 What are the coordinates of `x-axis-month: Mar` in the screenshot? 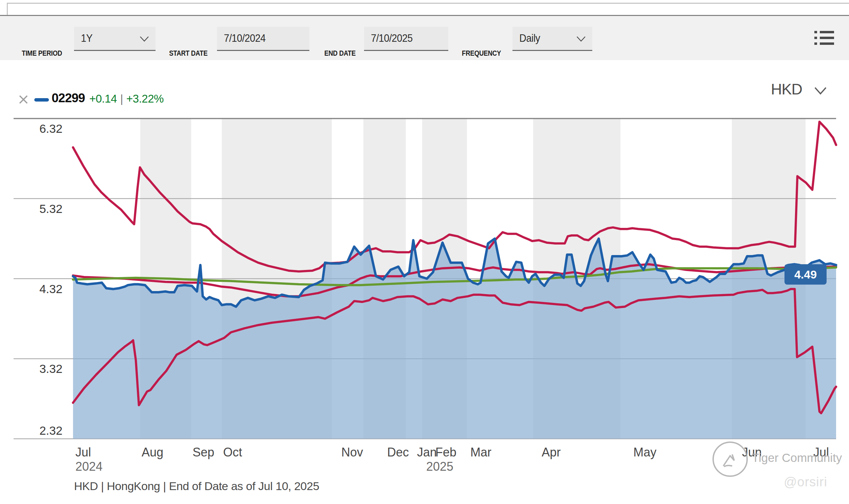 It's located at (481, 452).